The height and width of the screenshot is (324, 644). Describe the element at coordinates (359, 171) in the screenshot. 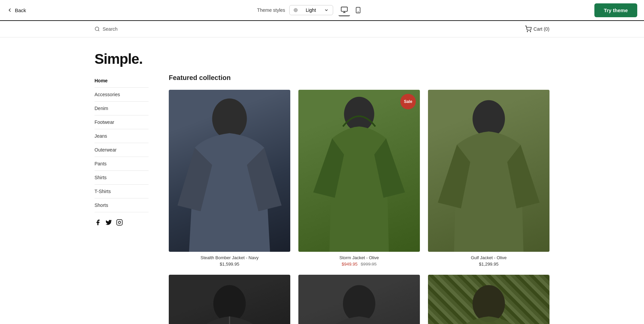

I see `product-image-olive-rain` at that location.